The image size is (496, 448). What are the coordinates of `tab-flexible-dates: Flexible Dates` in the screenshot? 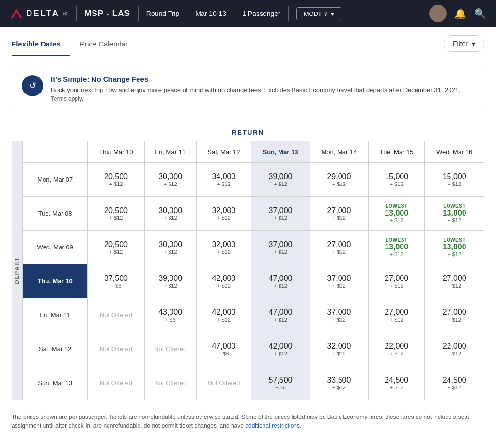 It's located at (41, 46).